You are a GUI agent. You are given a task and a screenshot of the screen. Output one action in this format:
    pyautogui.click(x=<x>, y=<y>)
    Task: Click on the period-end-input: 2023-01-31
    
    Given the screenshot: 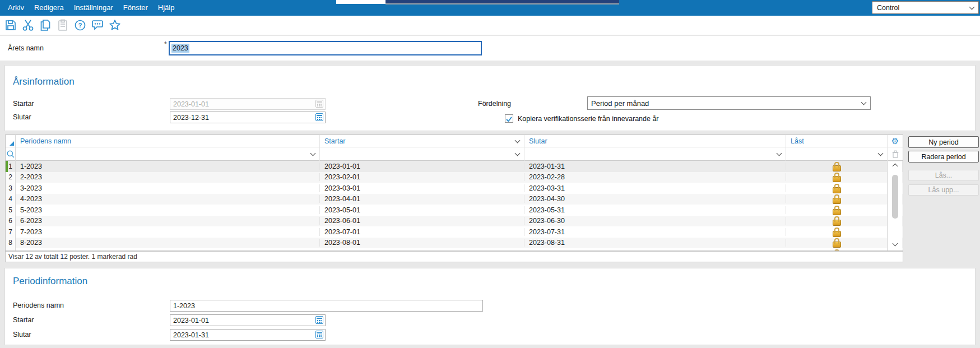 What is the action you would take?
    pyautogui.click(x=248, y=335)
    